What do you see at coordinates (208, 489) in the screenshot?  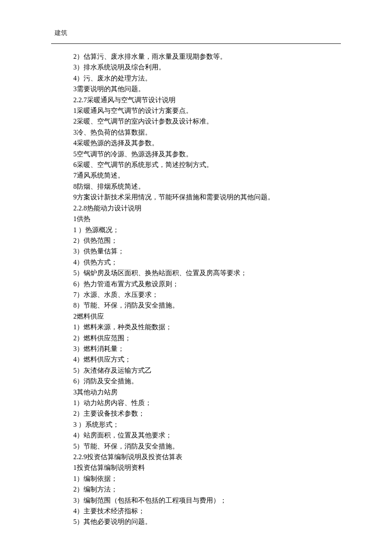 I see `body-line: 2）编制方法；` at bounding box center [208, 489].